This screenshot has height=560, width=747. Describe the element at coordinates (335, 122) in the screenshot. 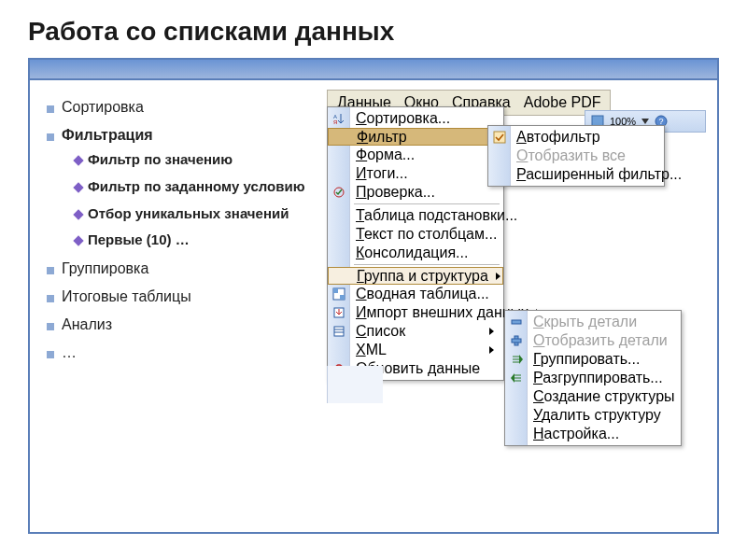

I see `svg-text: Я` at that location.